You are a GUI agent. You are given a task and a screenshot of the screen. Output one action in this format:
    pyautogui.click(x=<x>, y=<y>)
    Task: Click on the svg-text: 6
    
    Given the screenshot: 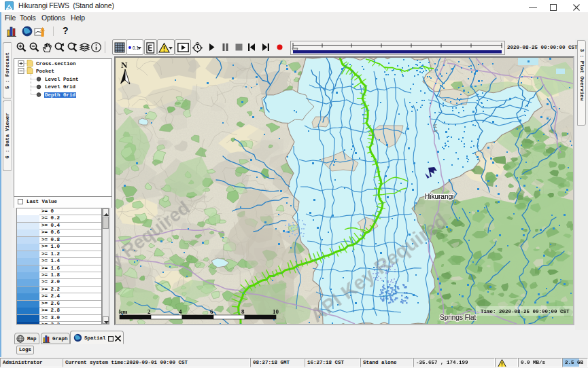 What is the action you would take?
    pyautogui.click(x=212, y=312)
    